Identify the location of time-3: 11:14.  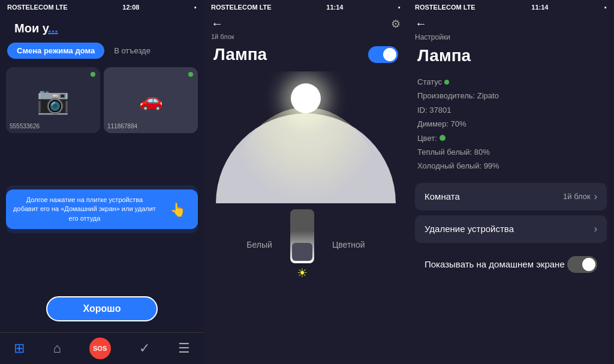
(540, 7).